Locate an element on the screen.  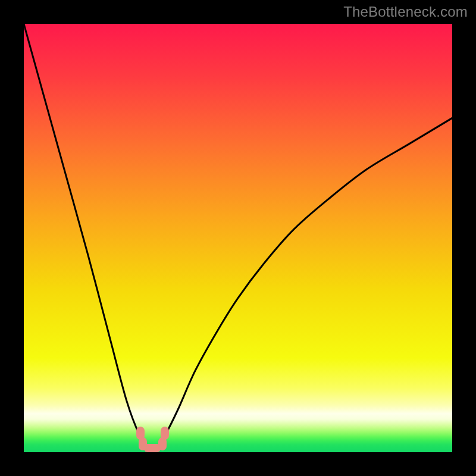
watermark-text: TheBottleneck.com is located at coordinates (406, 12).